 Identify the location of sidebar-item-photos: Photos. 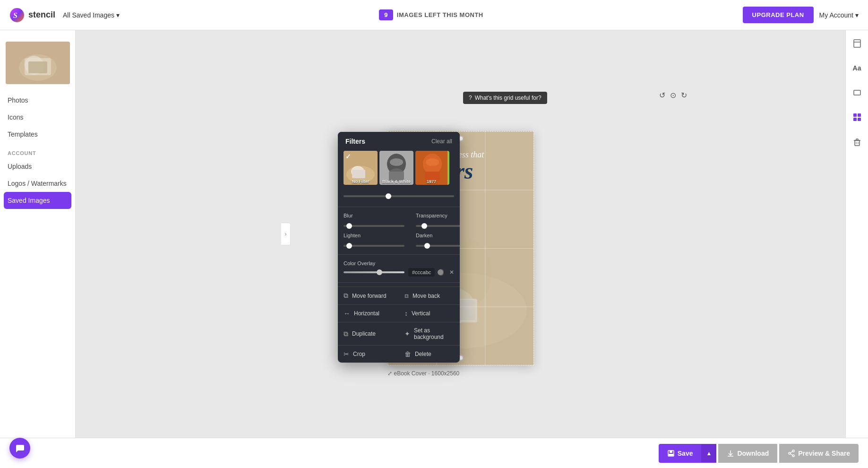
(38, 100).